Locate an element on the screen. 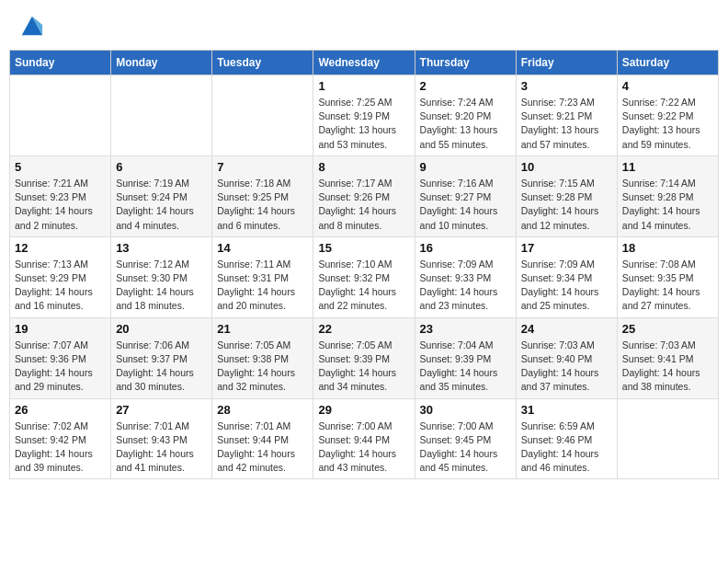 The height and width of the screenshot is (563, 728). calendar-cell: 25Sunrise: 7:03 AM Sunset: 9:41 PM Dayli… is located at coordinates (667, 358).